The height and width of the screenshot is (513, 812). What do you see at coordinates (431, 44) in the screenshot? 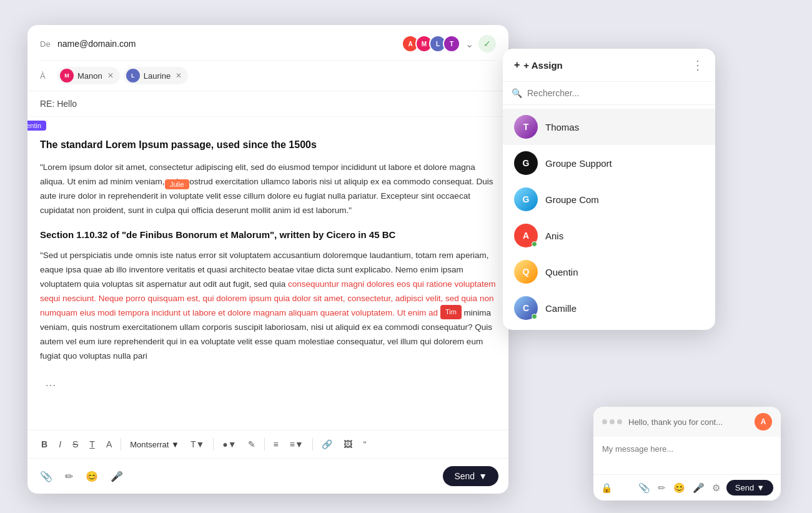
I see `avatar-stack: A M L T` at bounding box center [431, 44].